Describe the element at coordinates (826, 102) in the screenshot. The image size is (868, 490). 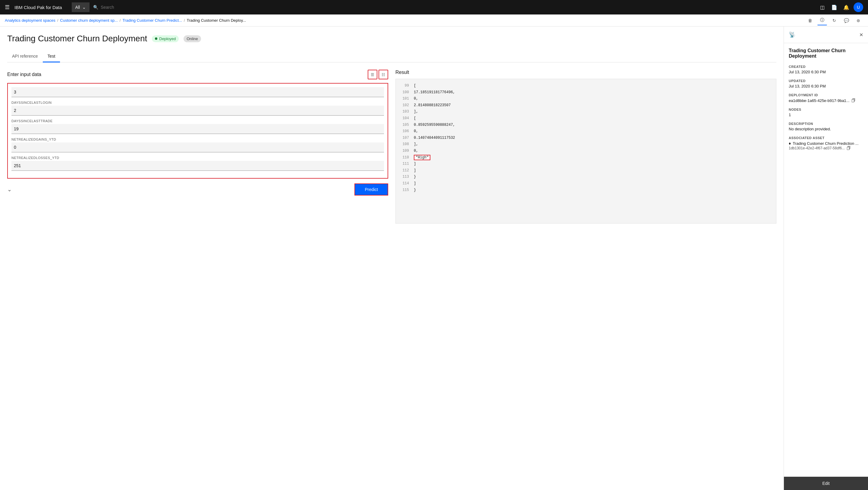
I see `right-panel-content: Trading Customer Churn Deployment Create…` at that location.